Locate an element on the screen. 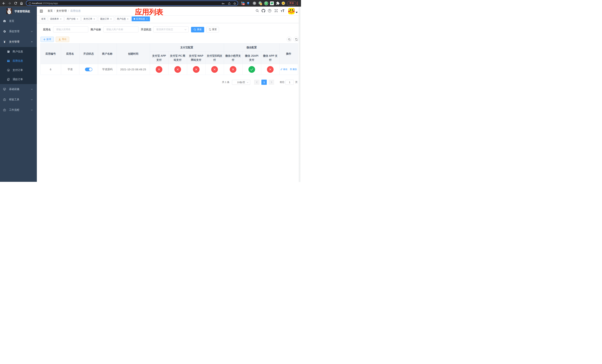 The height and width of the screenshot is (364, 602). svg-text: 1 is located at coordinates (261, 4).